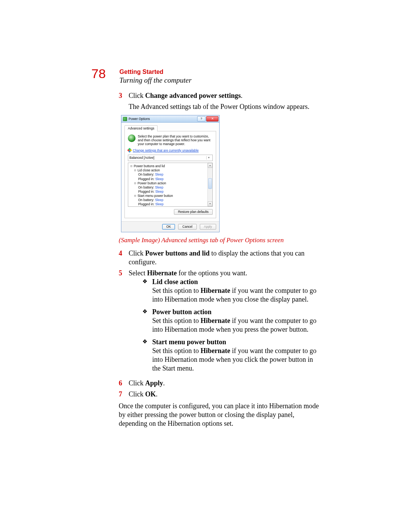 The height and width of the screenshot is (532, 411). Describe the element at coordinates (231, 355) in the screenshot. I see `bullet-start-menu: ❖ Start menu power button Set this optio…` at that location.